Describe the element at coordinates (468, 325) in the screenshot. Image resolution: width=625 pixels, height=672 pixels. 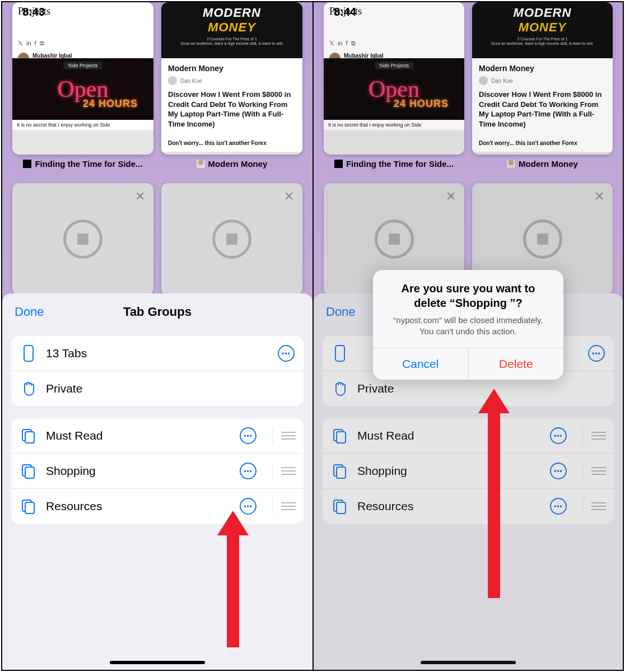
I see `delete-confirm-alert: Are you sure you want to delete “Shoppin…` at that location.